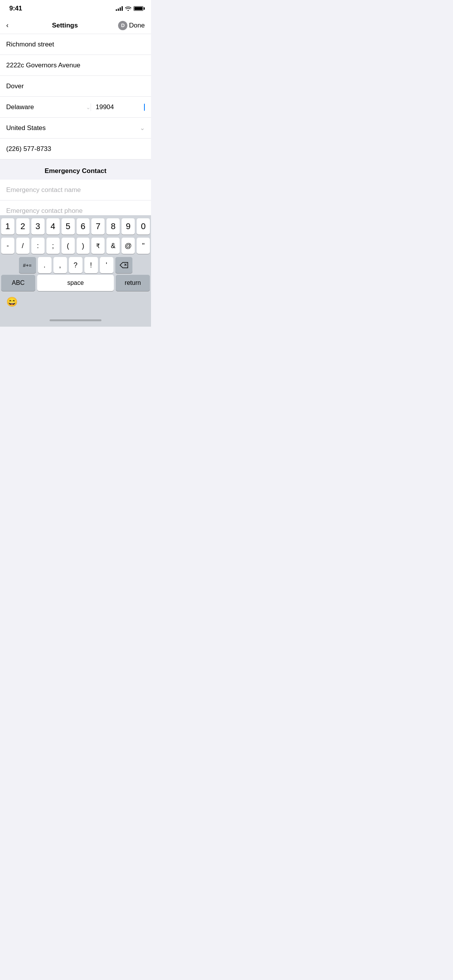  Describe the element at coordinates (76, 226) in the screenshot. I see `keyboard-row-numbers: 1 2 3 4 5 6 7 8 9 0` at that location.